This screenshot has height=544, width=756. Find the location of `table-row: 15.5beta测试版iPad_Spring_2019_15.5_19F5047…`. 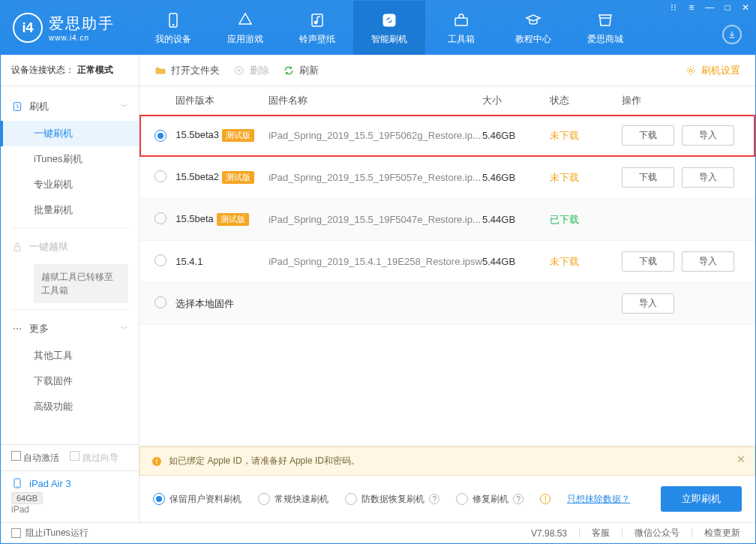

table-row: 15.5beta测试版iPad_Spring_2019_15.5_19F5047… is located at coordinates (447, 220).